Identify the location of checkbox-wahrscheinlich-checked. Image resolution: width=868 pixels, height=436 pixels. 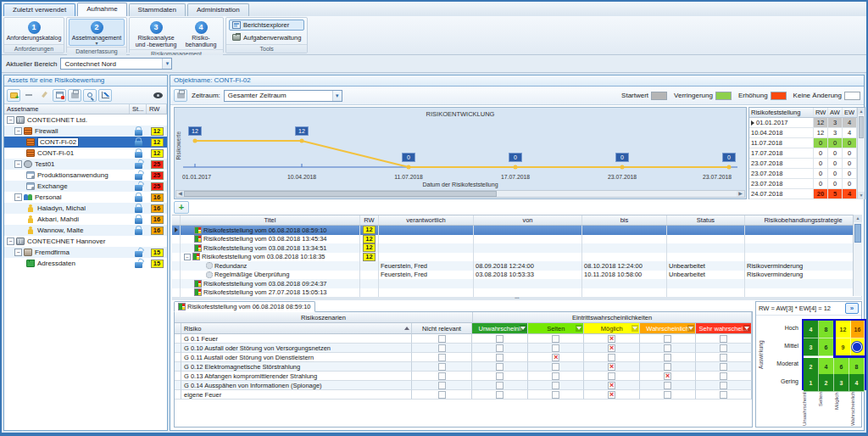
(668, 377).